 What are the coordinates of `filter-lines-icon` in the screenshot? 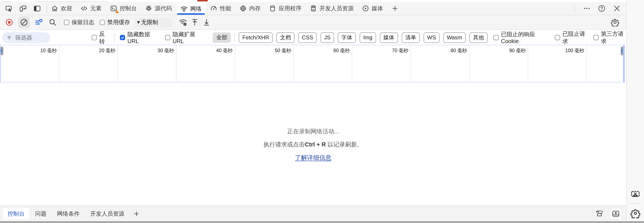 It's located at (10, 38).